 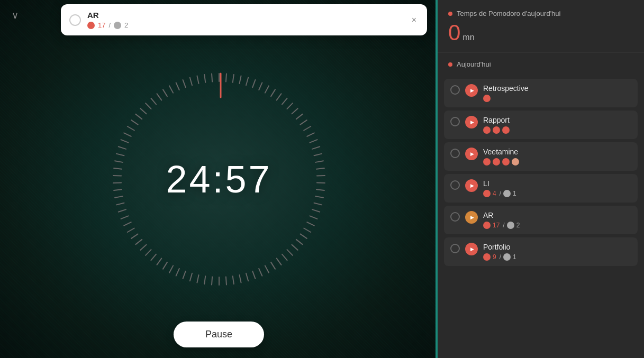 What do you see at coordinates (541, 188) in the screenshot?
I see `task-item: ▶LI4/1` at bounding box center [541, 188].